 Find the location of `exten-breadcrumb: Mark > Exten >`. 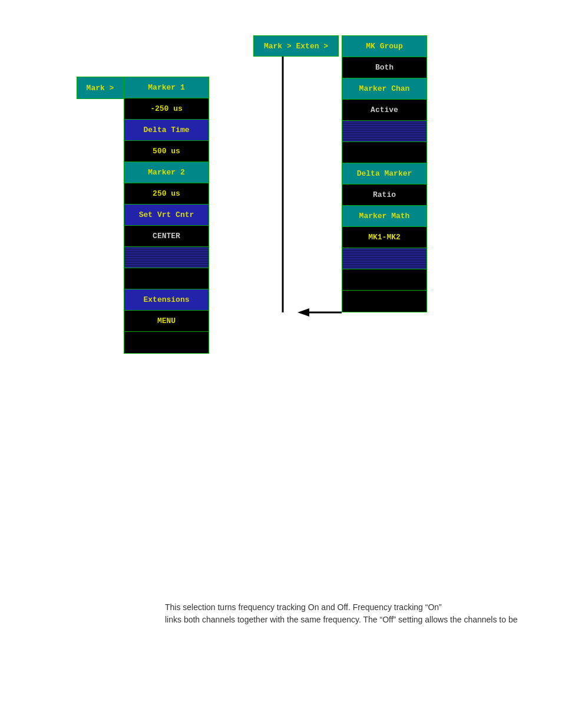

exten-breadcrumb: Mark > Exten > is located at coordinates (296, 46).